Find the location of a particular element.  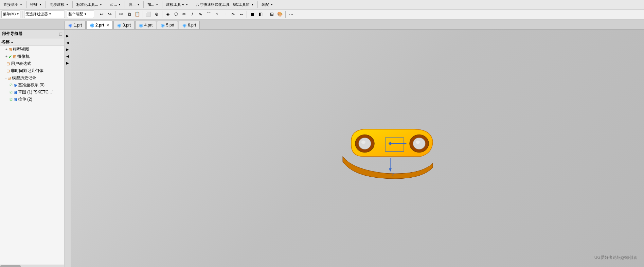

sidebar-scrollbar is located at coordinates (32, 266).